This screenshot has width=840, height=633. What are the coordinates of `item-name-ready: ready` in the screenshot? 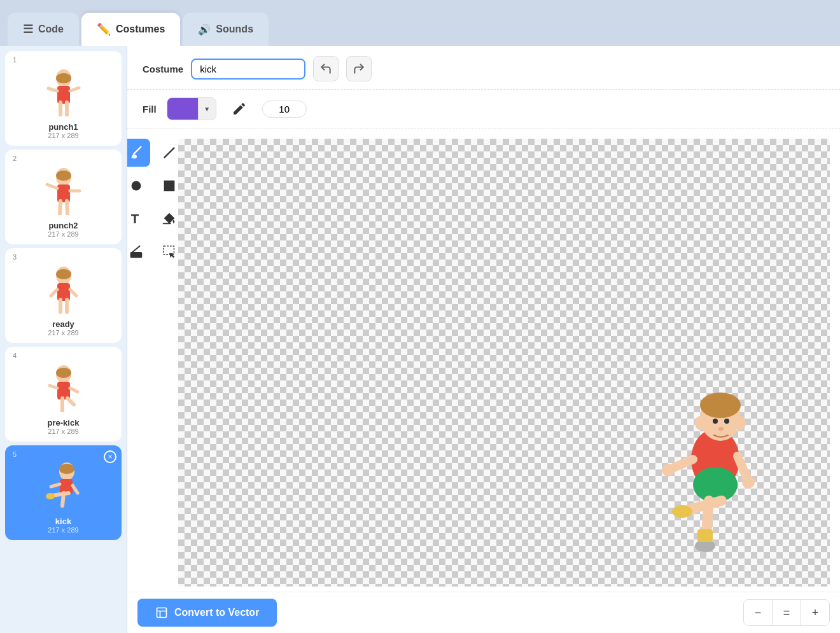 It's located at (64, 324).